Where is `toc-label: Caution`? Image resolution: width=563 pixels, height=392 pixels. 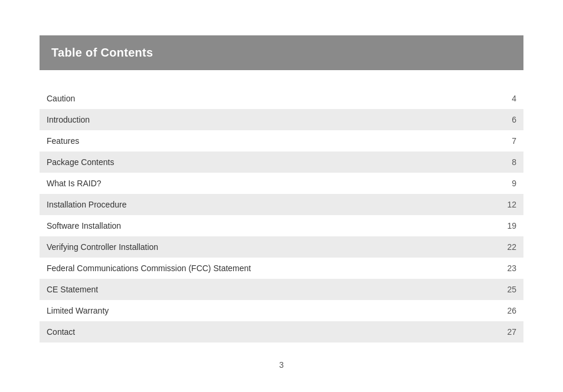 toc-label: Caution is located at coordinates (276, 98).